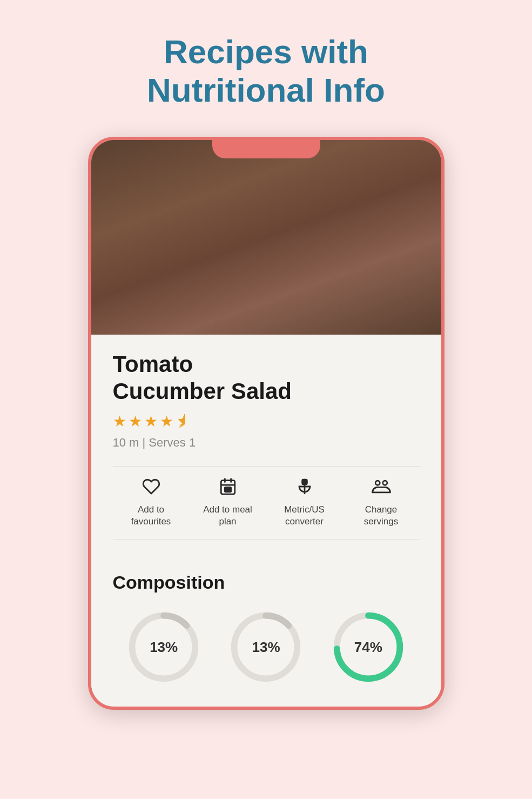  What do you see at coordinates (183, 422) in the screenshot?
I see `star-half: ⯨` at bounding box center [183, 422].